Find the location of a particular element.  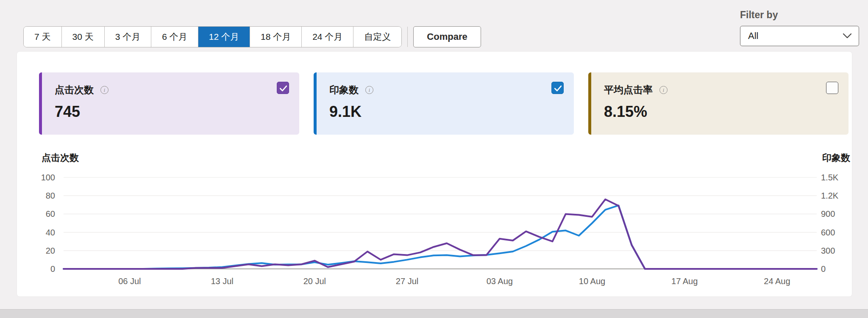

time-range-button: 7 天 is located at coordinates (42, 37).